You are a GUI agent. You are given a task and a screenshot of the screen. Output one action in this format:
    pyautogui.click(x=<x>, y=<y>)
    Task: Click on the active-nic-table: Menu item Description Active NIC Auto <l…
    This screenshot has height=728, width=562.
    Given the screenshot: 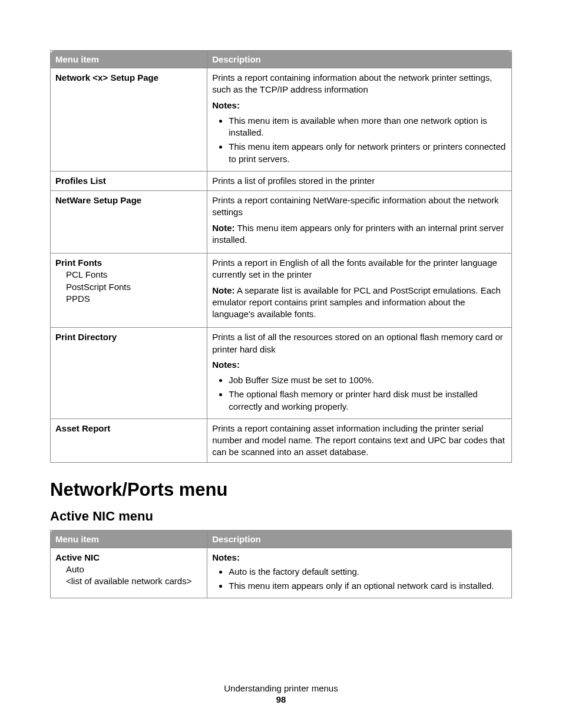 What is the action you would take?
    pyautogui.click(x=281, y=565)
    